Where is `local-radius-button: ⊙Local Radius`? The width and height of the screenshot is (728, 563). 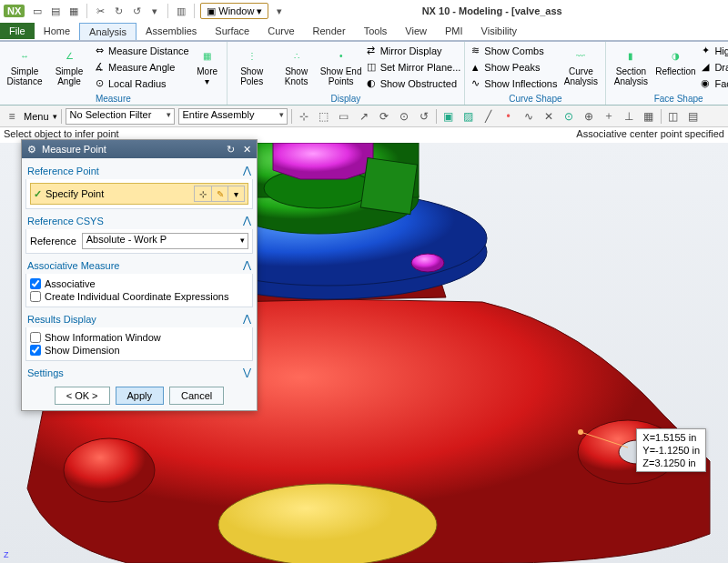
local-radius-button: ⊙Local Radius is located at coordinates (141, 84).